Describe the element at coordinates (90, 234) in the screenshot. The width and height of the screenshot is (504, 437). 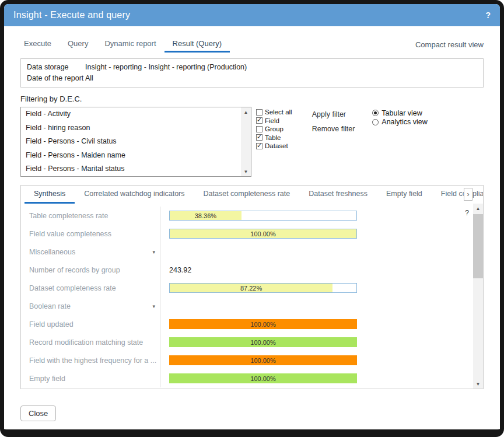
I see `row-label: Field value completeness` at that location.